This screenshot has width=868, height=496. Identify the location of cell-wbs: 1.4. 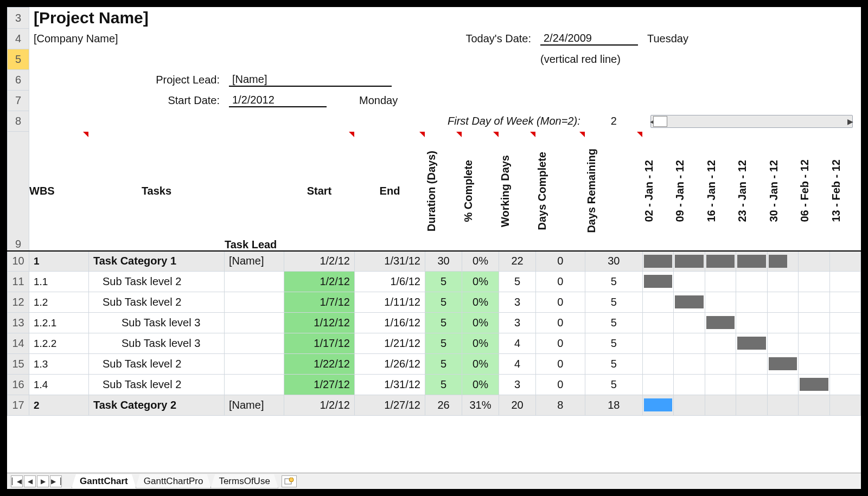
(59, 385).